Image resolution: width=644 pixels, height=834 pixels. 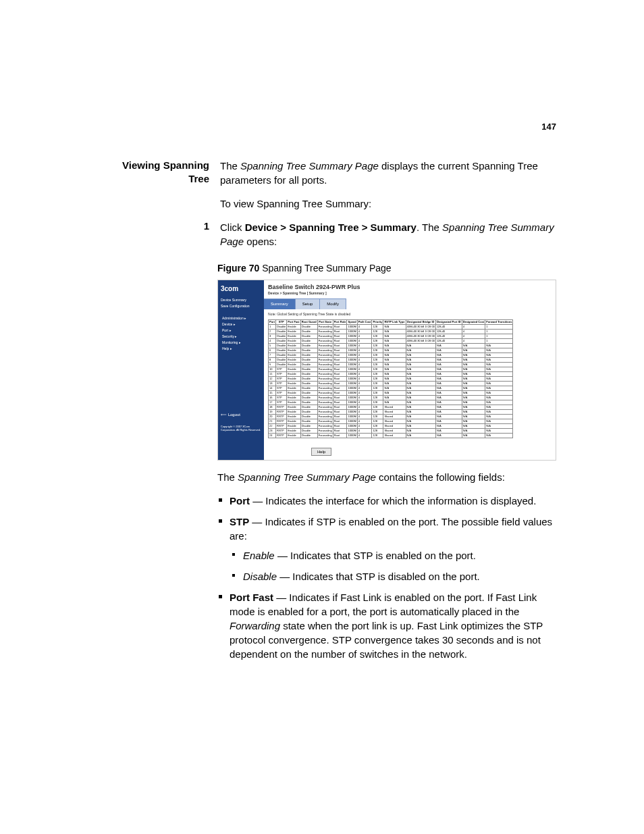 I want to click on shot-th: Designated Bridge ID, so click(x=421, y=321).